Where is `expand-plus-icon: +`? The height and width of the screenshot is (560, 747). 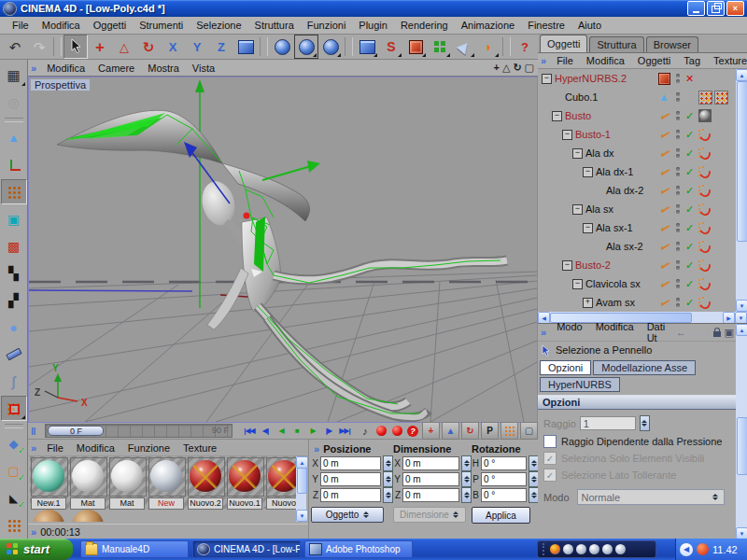 expand-plus-icon: + is located at coordinates (588, 302).